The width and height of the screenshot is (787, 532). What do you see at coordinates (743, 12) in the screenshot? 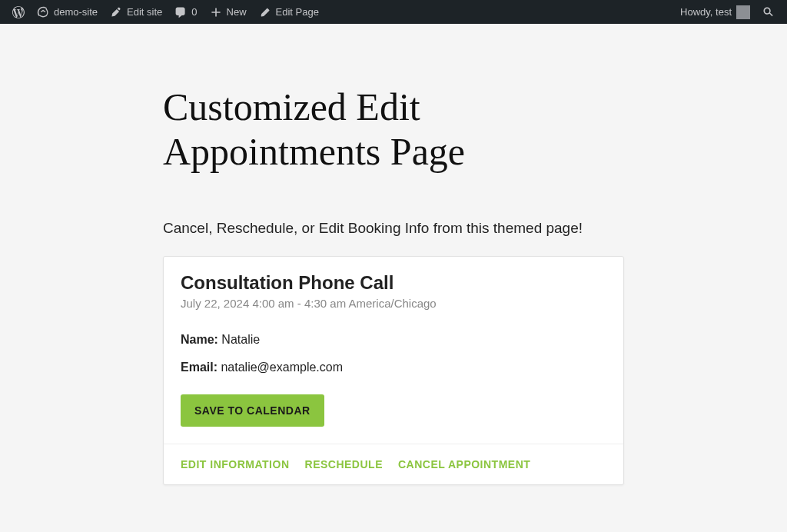
I see `avatar` at bounding box center [743, 12].